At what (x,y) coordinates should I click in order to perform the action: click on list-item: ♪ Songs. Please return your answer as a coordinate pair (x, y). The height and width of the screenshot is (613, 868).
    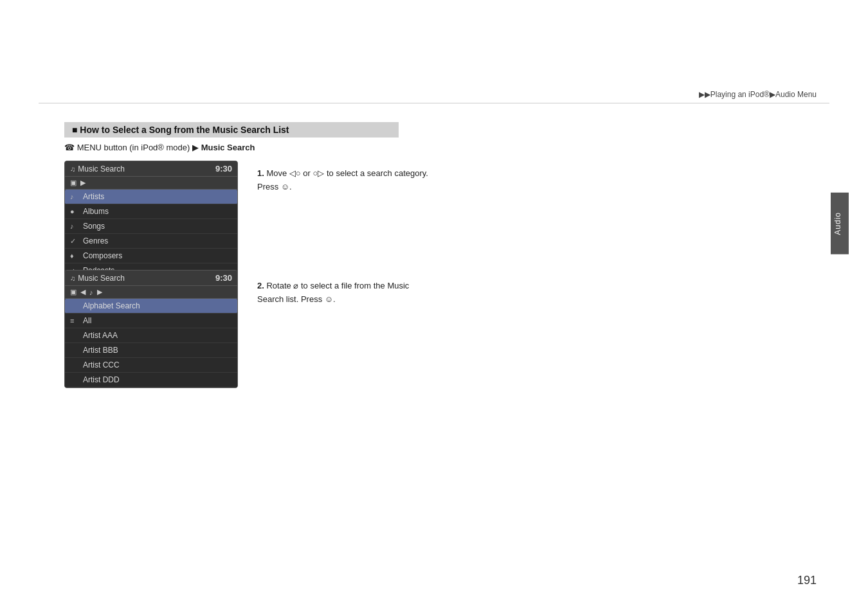
    Looking at the image, I should click on (151, 226).